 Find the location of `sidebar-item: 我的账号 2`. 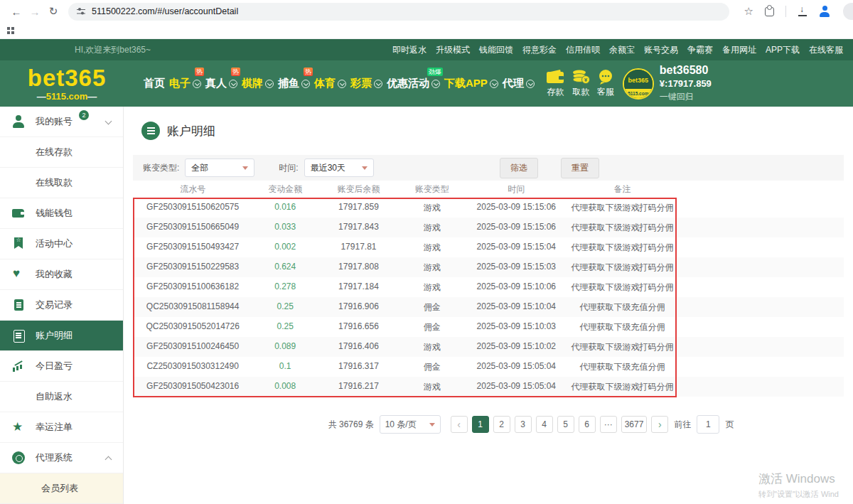

sidebar-item: 我的账号 2 is located at coordinates (61, 122).